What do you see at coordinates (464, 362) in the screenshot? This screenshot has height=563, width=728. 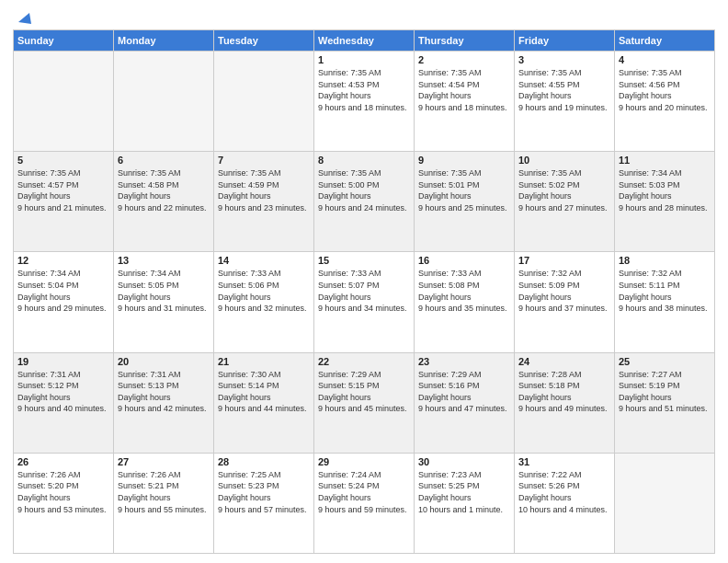 I see `day-number: 23` at bounding box center [464, 362].